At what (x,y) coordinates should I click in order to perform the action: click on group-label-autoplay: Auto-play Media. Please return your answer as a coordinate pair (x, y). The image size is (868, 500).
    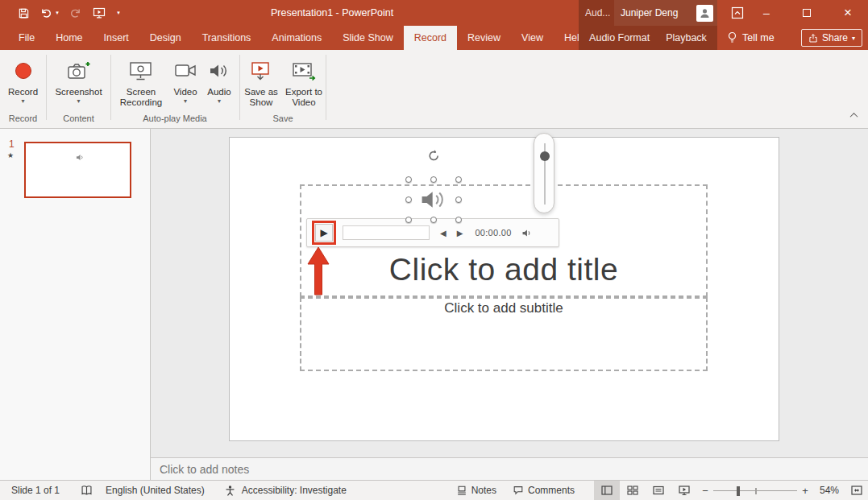
    Looking at the image, I should click on (175, 118).